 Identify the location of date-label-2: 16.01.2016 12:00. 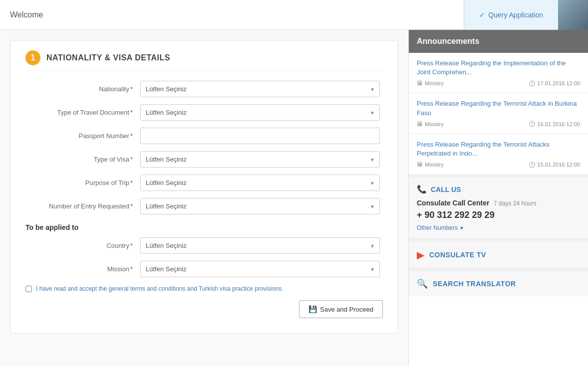
(559, 124).